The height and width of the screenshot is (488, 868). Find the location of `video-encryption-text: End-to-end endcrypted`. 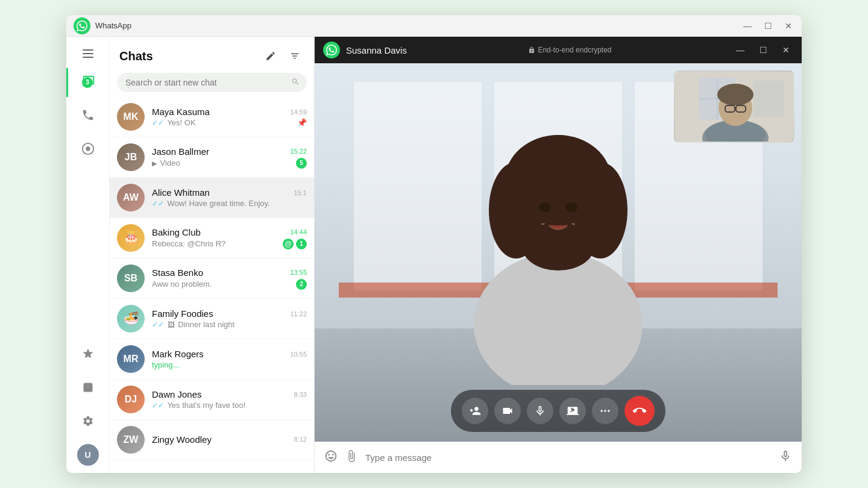

video-encryption-text: End-to-end endcrypted is located at coordinates (570, 50).